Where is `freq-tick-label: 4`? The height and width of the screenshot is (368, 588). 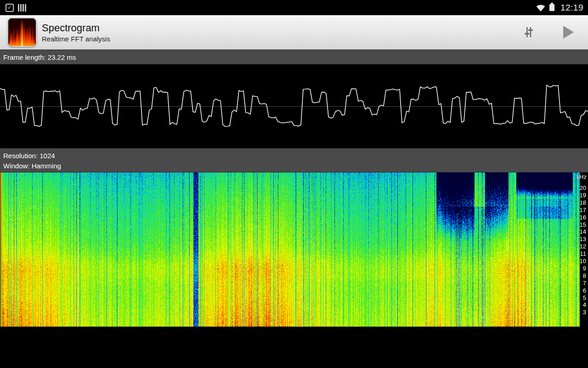
freq-tick-label: 4 is located at coordinates (584, 305).